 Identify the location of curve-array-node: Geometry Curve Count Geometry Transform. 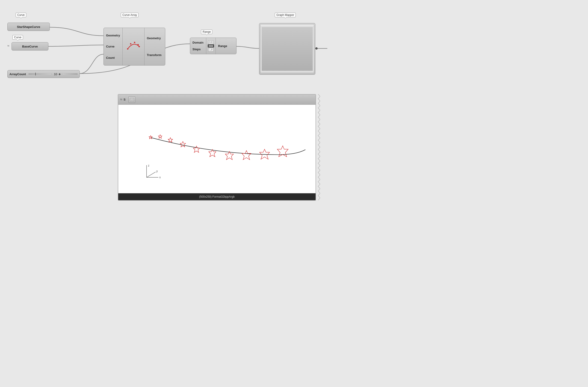
(134, 46).